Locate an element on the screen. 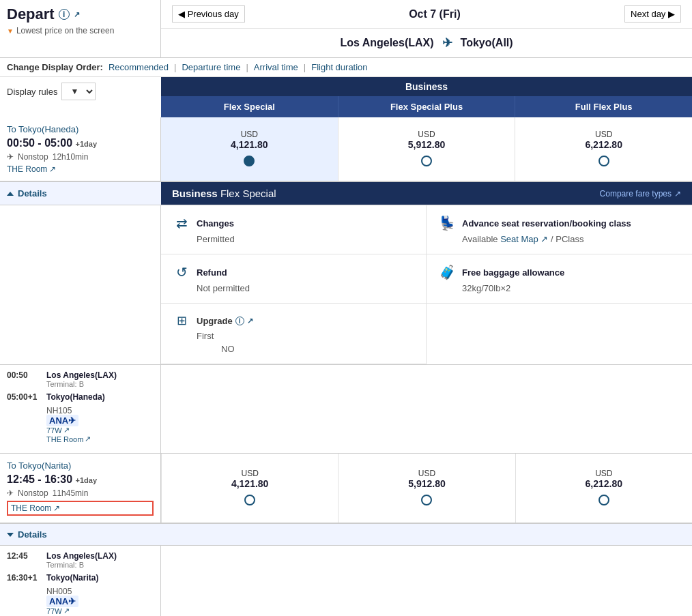 This screenshot has height=616, width=692. flight1-fare-cells: USD 4,121.80 USD 5,912.80 USD 6,212.80 is located at coordinates (427, 149).